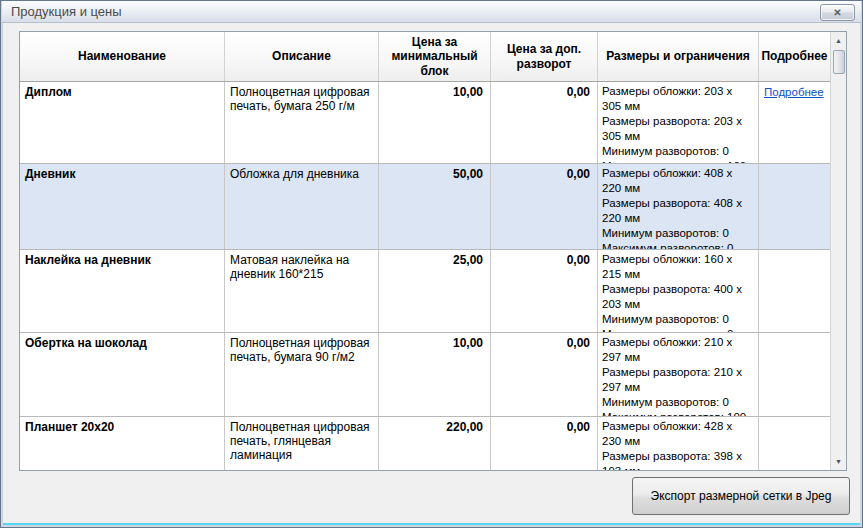 The height and width of the screenshot is (528, 863). What do you see at coordinates (838, 40) in the screenshot?
I see `scroll-up-icon: ▲` at bounding box center [838, 40].